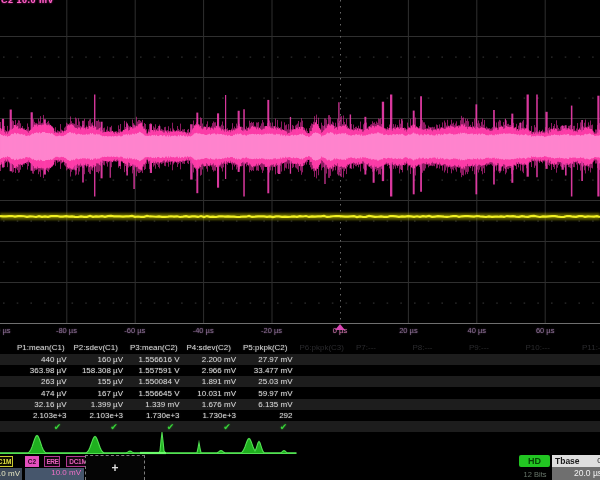 This screenshot has height=480, width=600. I want to click on param-value: 167 µV, so click(96, 394).